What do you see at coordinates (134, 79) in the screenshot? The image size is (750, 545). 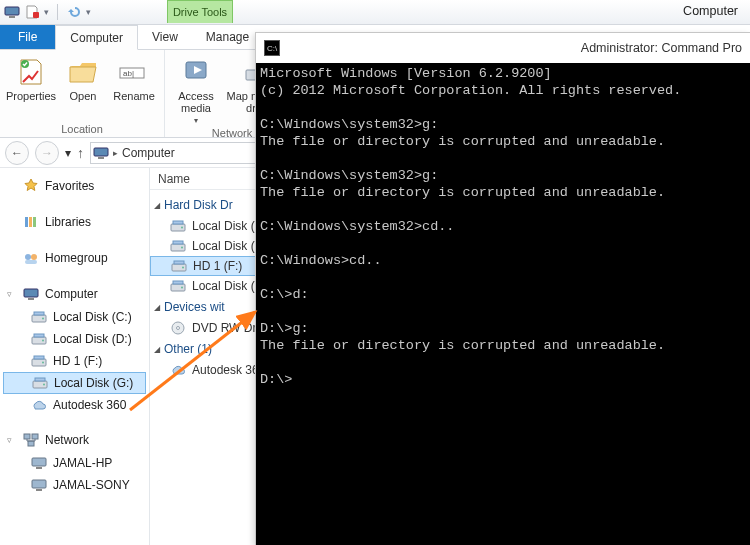 I see `rename-button: ab| Rename` at bounding box center [134, 79].